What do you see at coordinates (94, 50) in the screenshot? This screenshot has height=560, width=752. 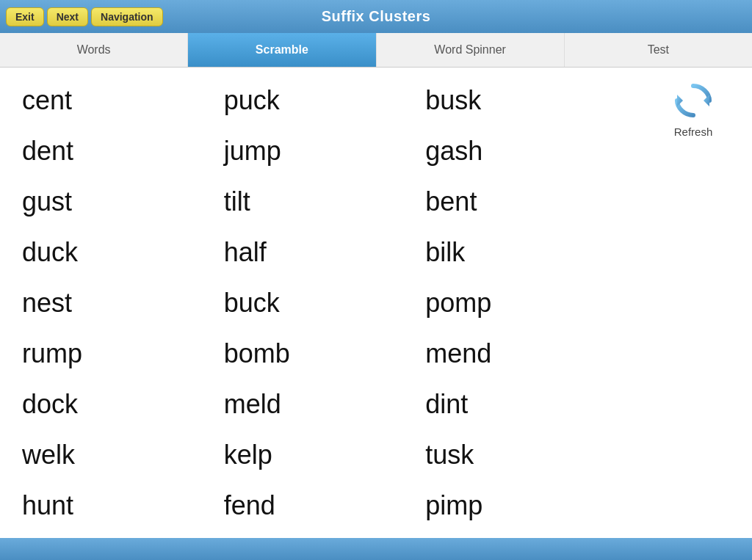 I see `tab-words: Words` at bounding box center [94, 50].